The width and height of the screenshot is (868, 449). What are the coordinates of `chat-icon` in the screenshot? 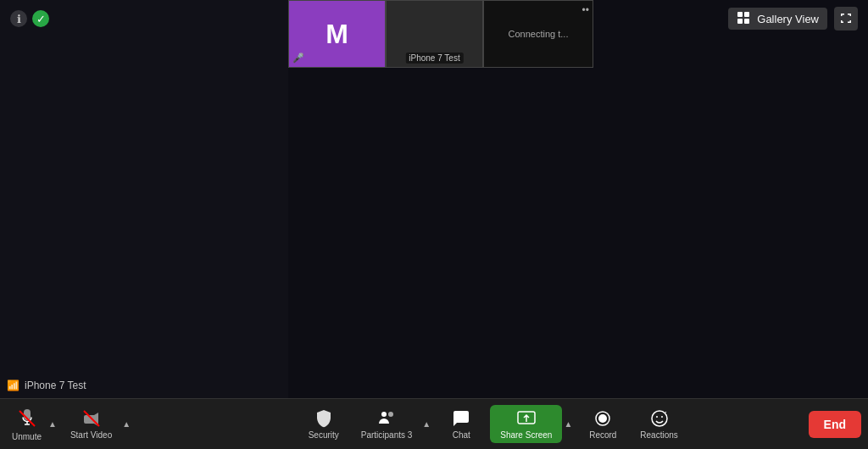 It's located at (461, 419).